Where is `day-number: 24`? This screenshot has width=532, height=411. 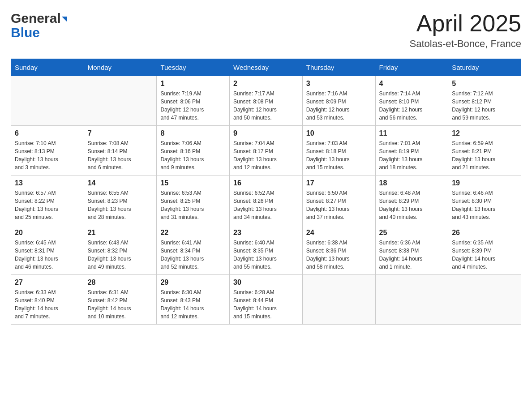
day-number: 24 is located at coordinates (339, 233).